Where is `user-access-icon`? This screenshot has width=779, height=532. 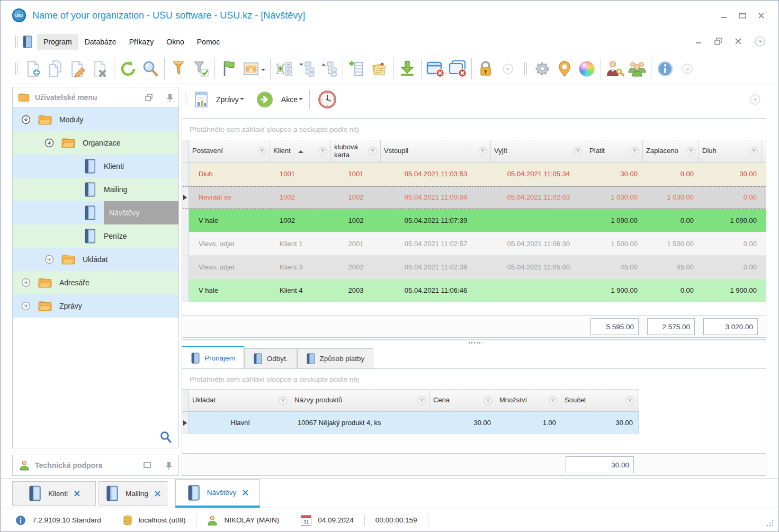
user-access-icon is located at coordinates (615, 69).